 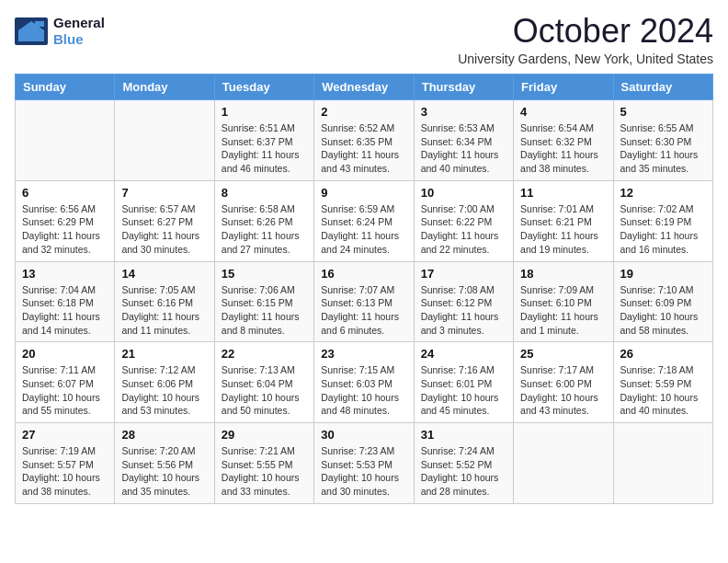 What do you see at coordinates (663, 302) in the screenshot?
I see `calendar-day-cell: 19Sunrise: 7:10 AMSunset: 6:09 PMDayligh…` at bounding box center [663, 302].